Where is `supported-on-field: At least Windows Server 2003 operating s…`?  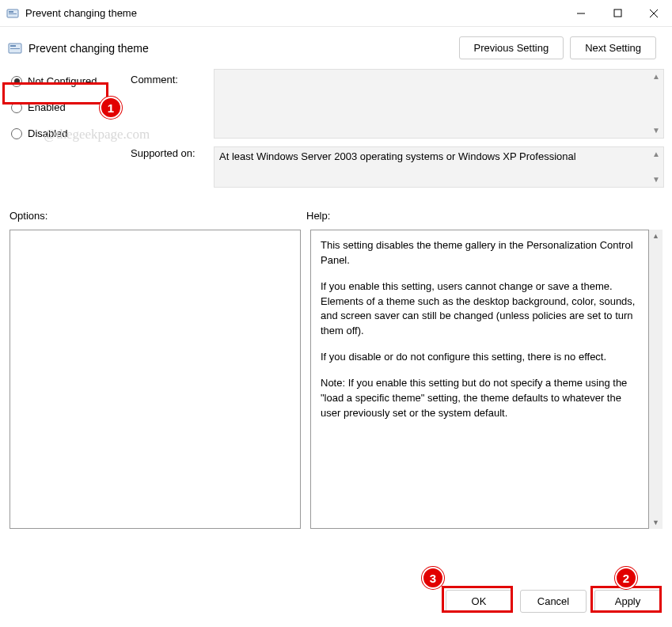 supported-on-field: At least Windows Server 2003 operating s… is located at coordinates (439, 167).